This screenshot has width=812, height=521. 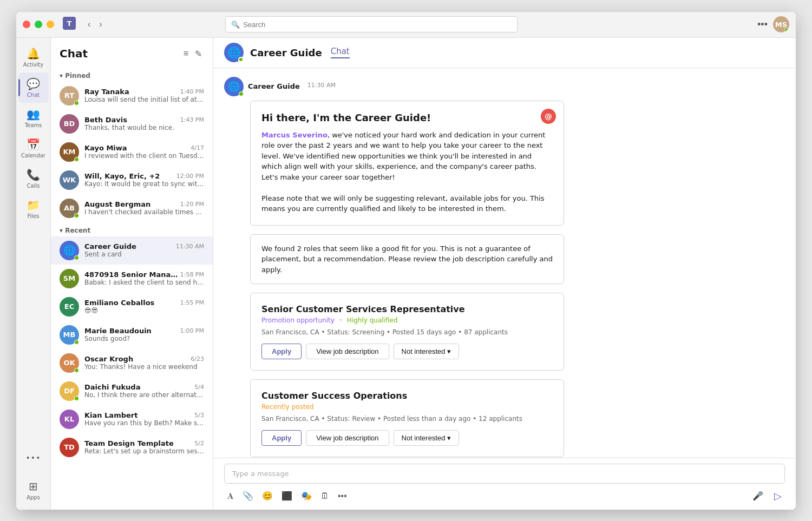 I want to click on rail-item-calendar: 📅 Calendar, so click(x=34, y=148).